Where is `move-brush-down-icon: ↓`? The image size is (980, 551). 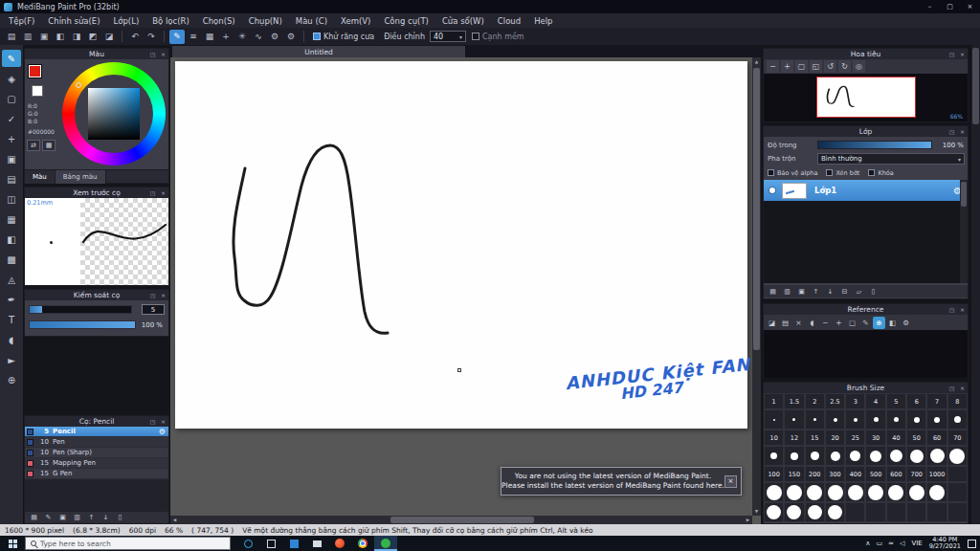
move-brush-down-icon: ↓ is located at coordinates (105, 518).